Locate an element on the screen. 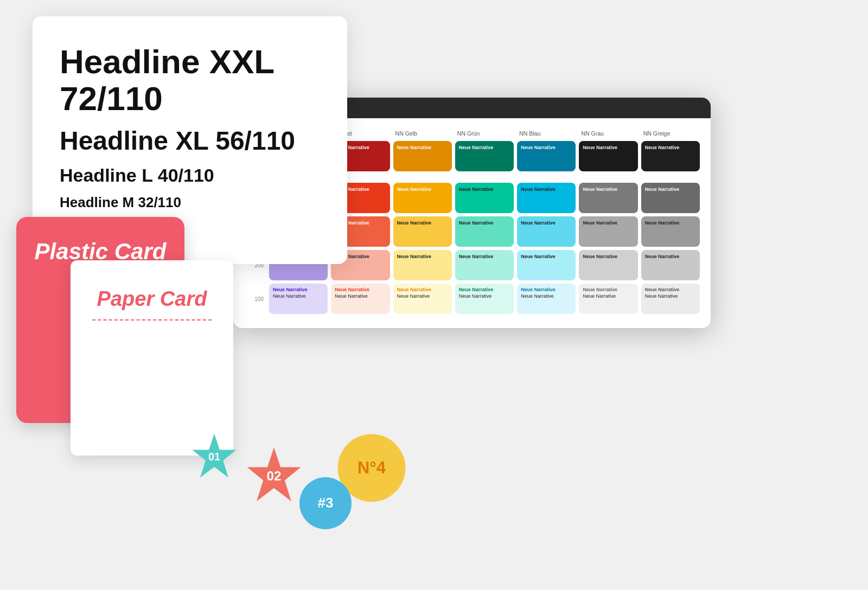 Image resolution: width=868 pixels, height=590 pixels. color-blau-400: Neue Narrative is located at coordinates (546, 198).